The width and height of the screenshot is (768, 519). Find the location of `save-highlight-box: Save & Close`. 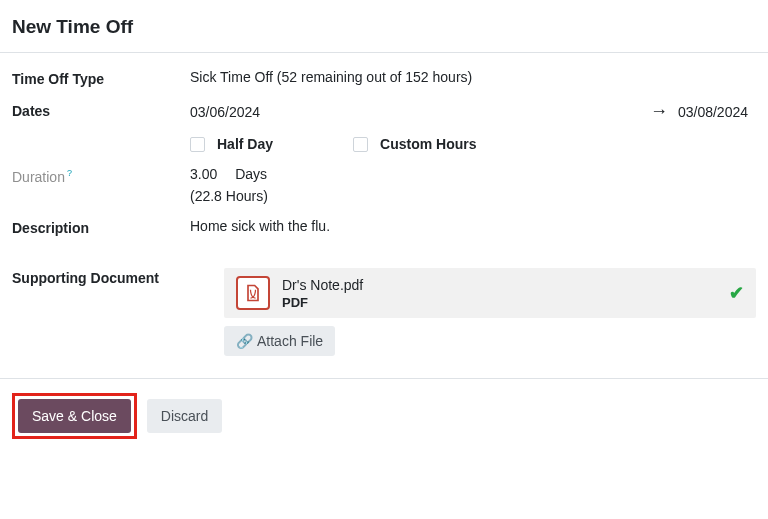

save-highlight-box: Save & Close is located at coordinates (74, 416).